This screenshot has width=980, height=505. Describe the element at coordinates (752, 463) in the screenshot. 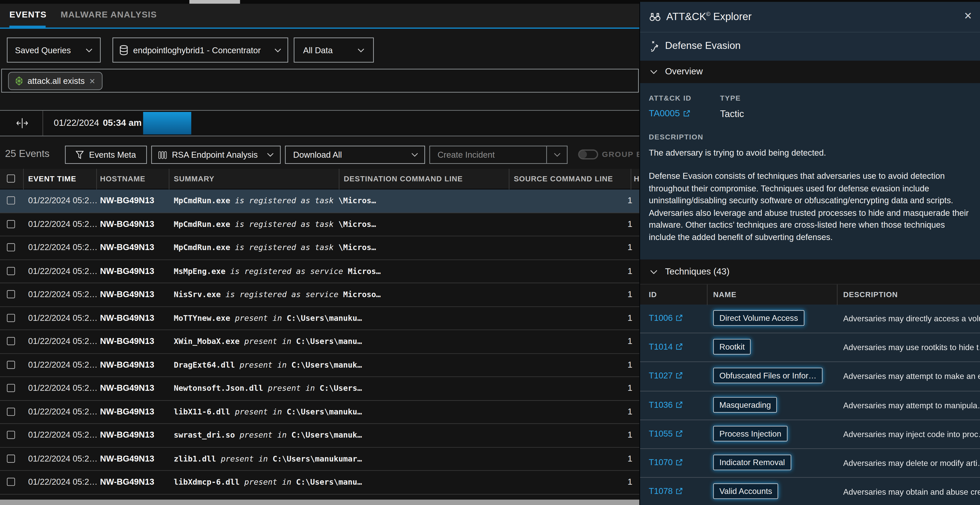

I see `technique-name-chip: Indicator Removal` at that location.